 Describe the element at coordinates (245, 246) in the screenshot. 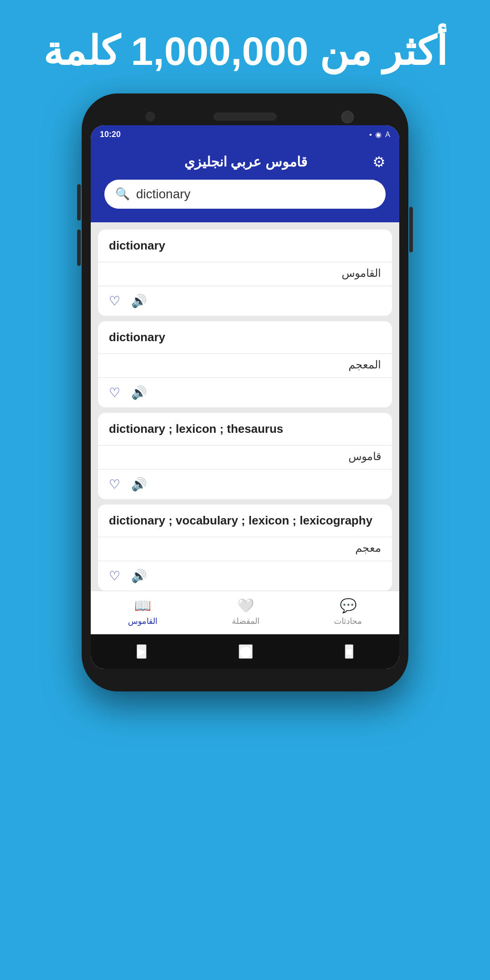

I see `card-top-1: dictionary` at that location.